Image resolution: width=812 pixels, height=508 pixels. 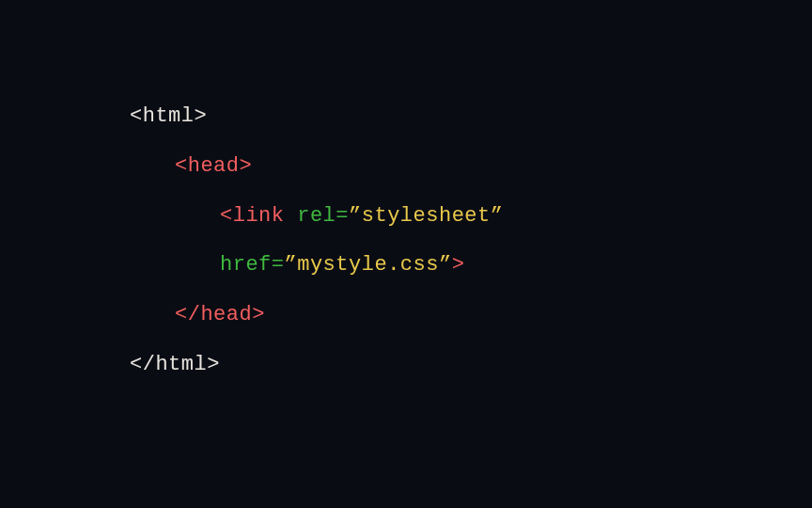 I want to click on tag-link: link, so click(x=259, y=216).